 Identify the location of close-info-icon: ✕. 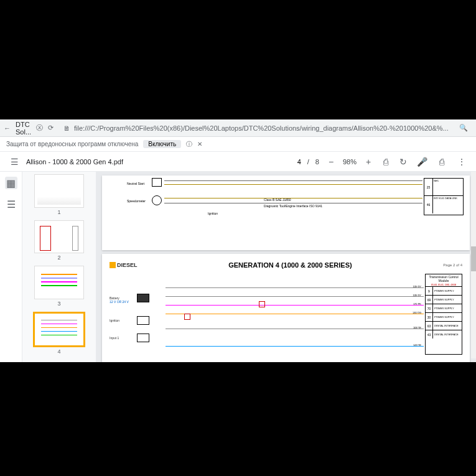
(200, 144).